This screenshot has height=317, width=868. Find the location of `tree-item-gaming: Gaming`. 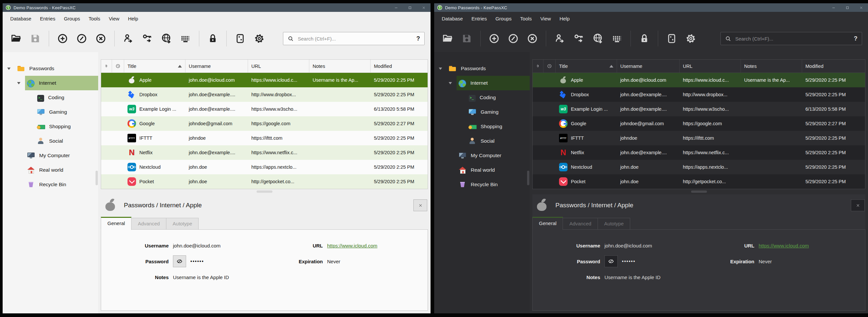

tree-item-gaming: Gaming is located at coordinates (482, 112).